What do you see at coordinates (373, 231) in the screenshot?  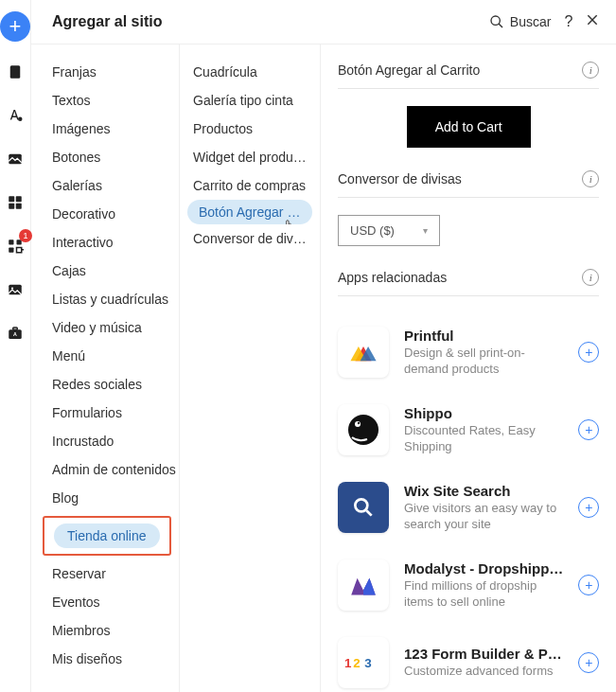 I see `currency-value: USD ($)` at bounding box center [373, 231].